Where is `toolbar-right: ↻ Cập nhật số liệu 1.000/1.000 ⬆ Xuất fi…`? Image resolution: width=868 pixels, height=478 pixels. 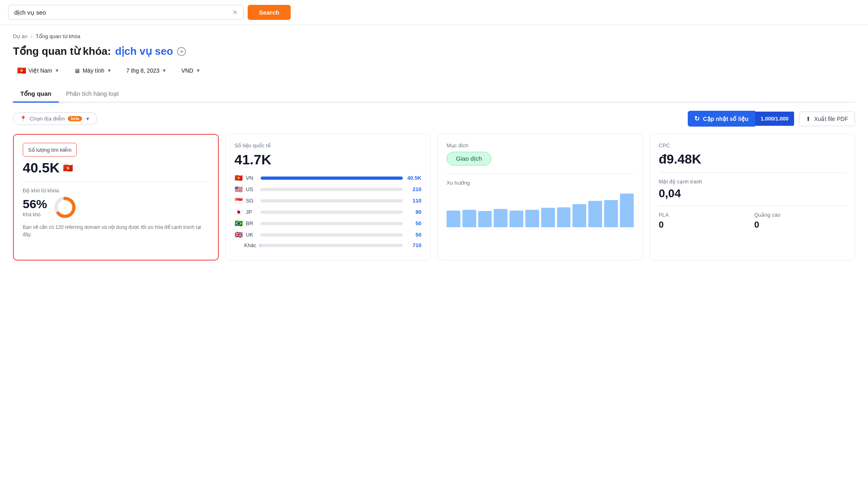
toolbar-right: ↻ Cập nhật số liệu 1.000/1.000 ⬆ Xuất fi… is located at coordinates (771, 118).